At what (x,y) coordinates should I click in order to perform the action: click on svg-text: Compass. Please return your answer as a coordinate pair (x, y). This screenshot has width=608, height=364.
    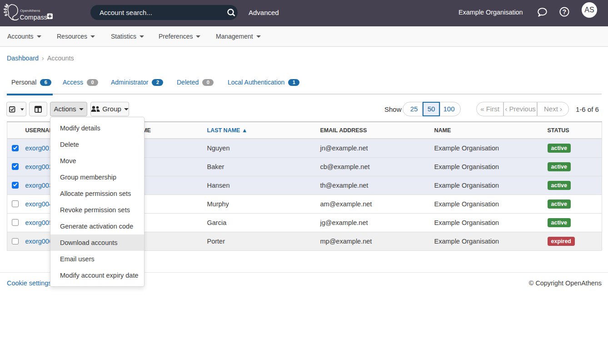
    Looking at the image, I should click on (34, 17).